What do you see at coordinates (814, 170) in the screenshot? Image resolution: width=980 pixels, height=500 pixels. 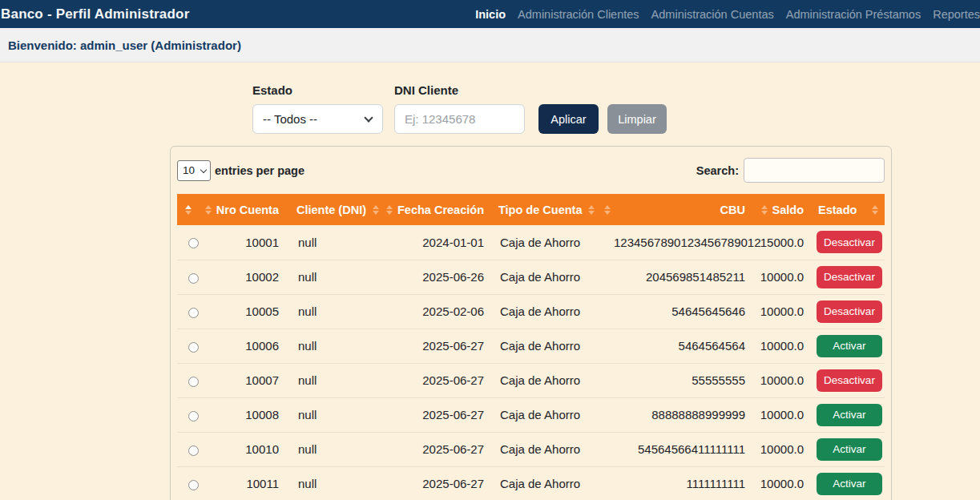 I see `search-input` at bounding box center [814, 170].